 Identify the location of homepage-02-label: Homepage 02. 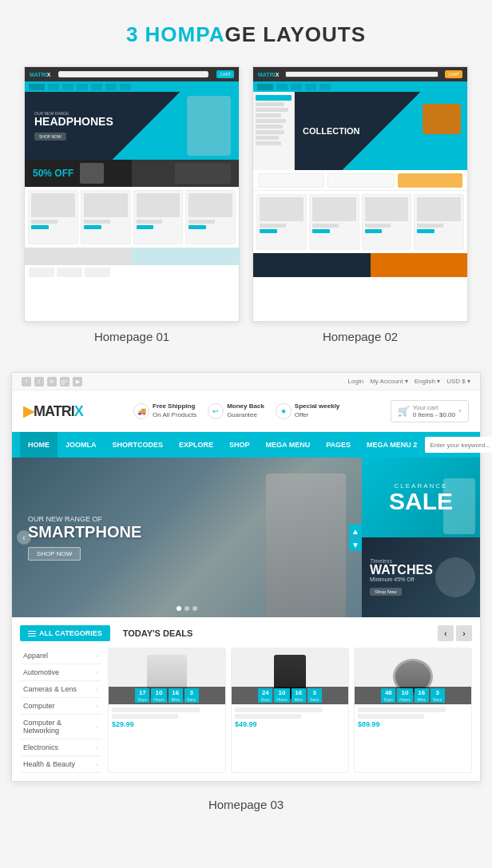
(360, 337).